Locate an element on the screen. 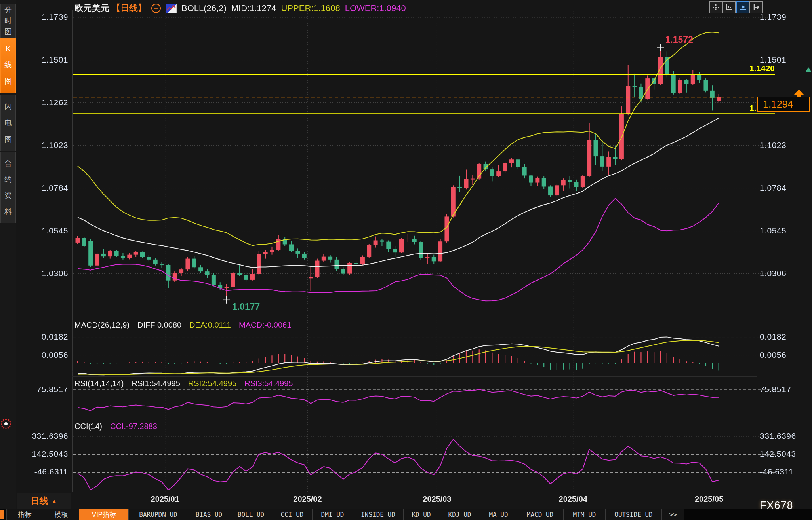 Image resolution: width=812 pixels, height=520 pixels. macd-axis-right-0.0182: 0.0182 is located at coordinates (773, 337).